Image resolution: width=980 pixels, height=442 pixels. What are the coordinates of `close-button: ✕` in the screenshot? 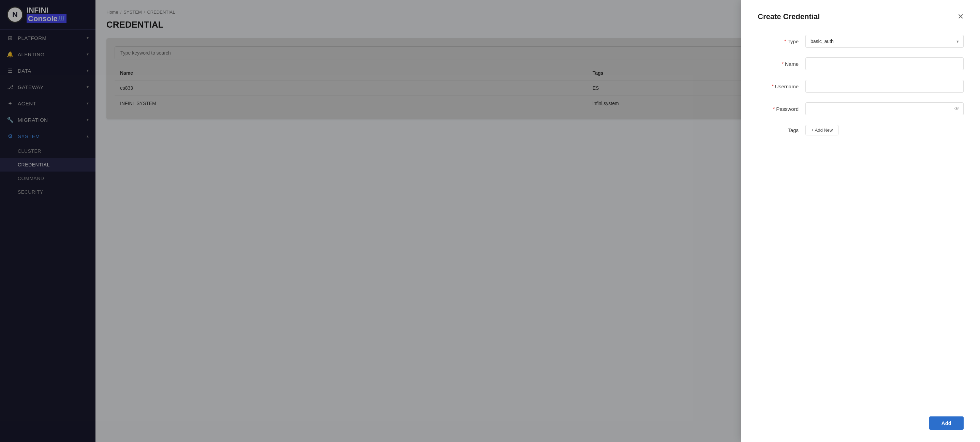 It's located at (961, 17).